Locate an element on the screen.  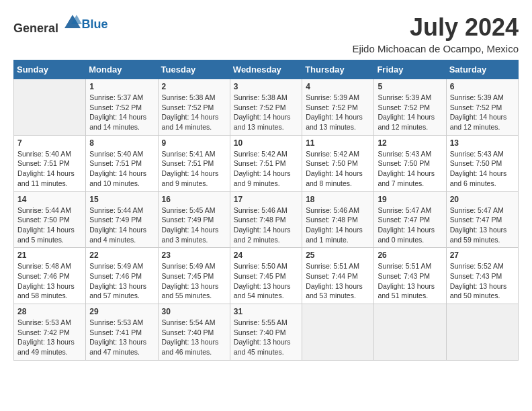
day-number: 1 is located at coordinates (122, 87).